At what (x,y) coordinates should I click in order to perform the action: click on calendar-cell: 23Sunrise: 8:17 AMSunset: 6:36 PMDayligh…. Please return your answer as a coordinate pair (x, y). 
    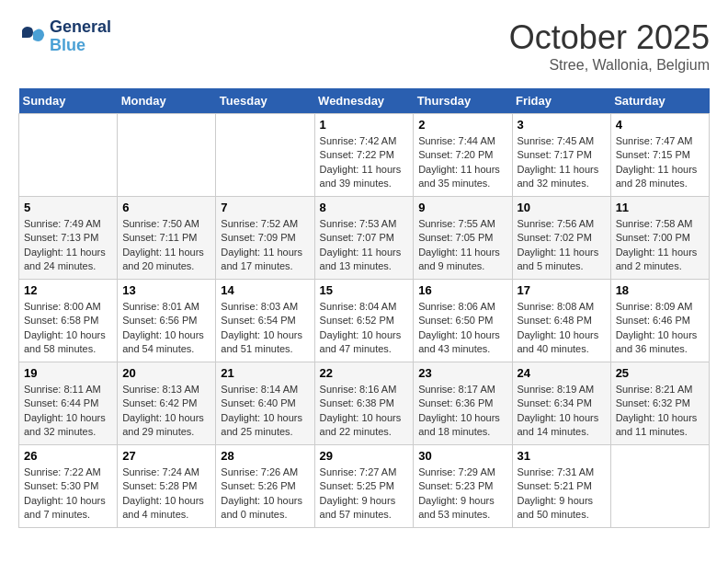
    Looking at the image, I should click on (463, 404).